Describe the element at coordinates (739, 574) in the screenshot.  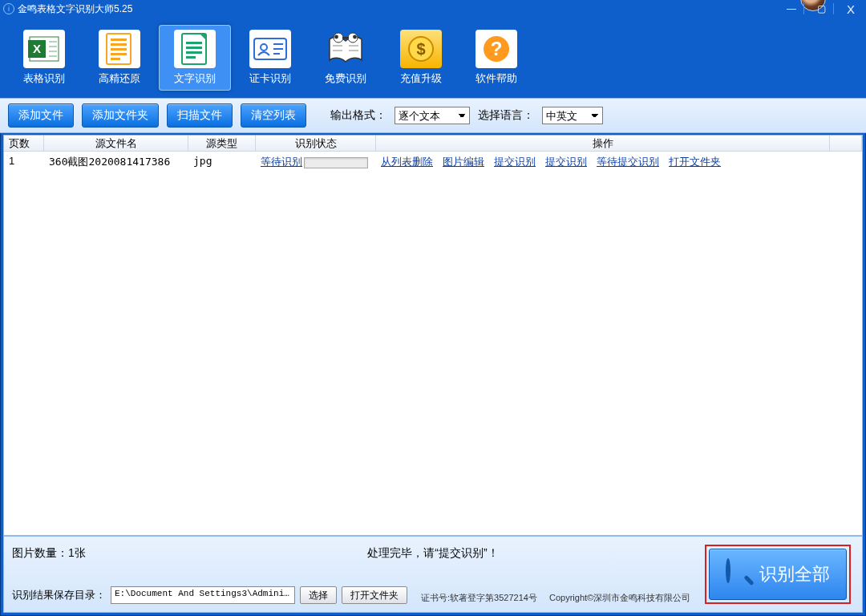
I see `magnifier-icon` at that location.